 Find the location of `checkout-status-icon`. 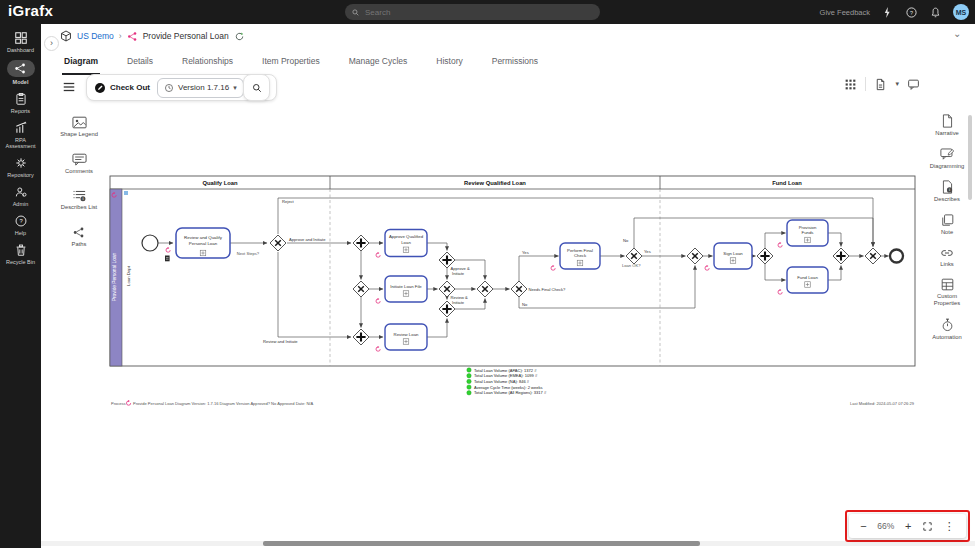

checkout-status-icon is located at coordinates (240, 36).